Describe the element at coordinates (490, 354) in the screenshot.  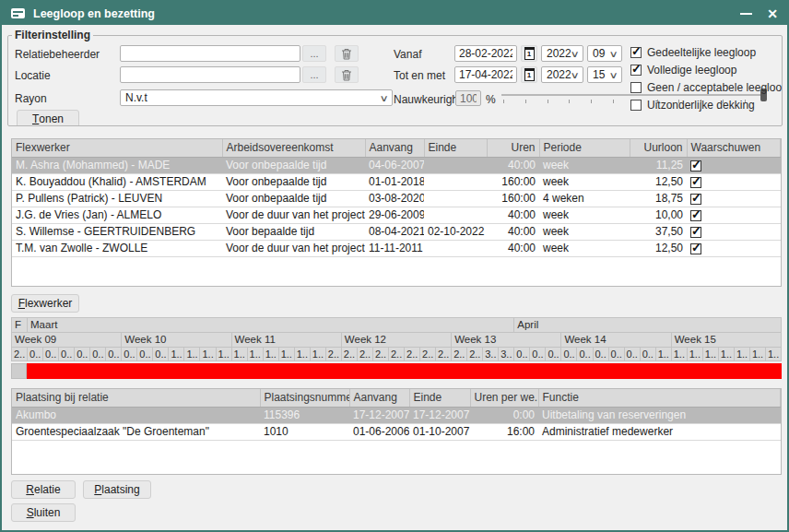
I see `timeline-day-header: 3..` at that location.